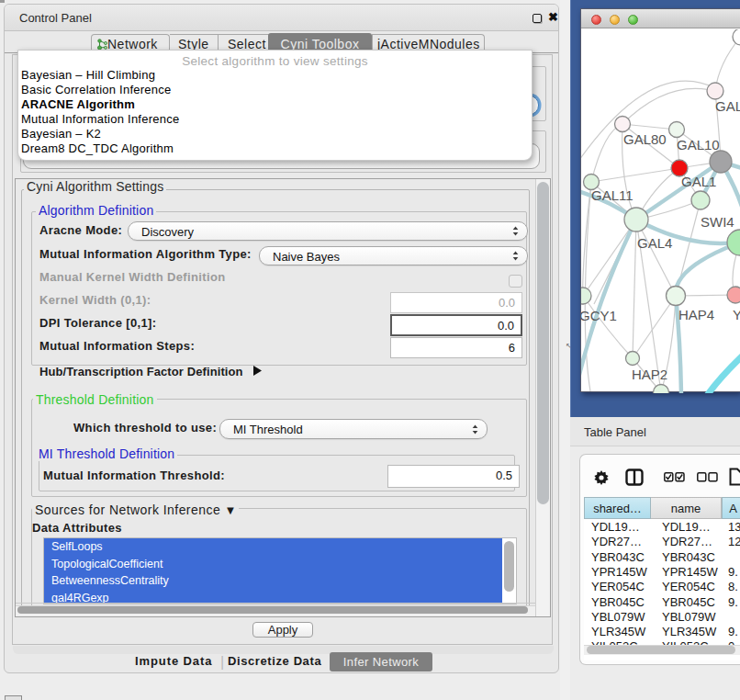  What do you see at coordinates (727, 107) in the screenshot?
I see `svg-text: GAL7` at bounding box center [727, 107].